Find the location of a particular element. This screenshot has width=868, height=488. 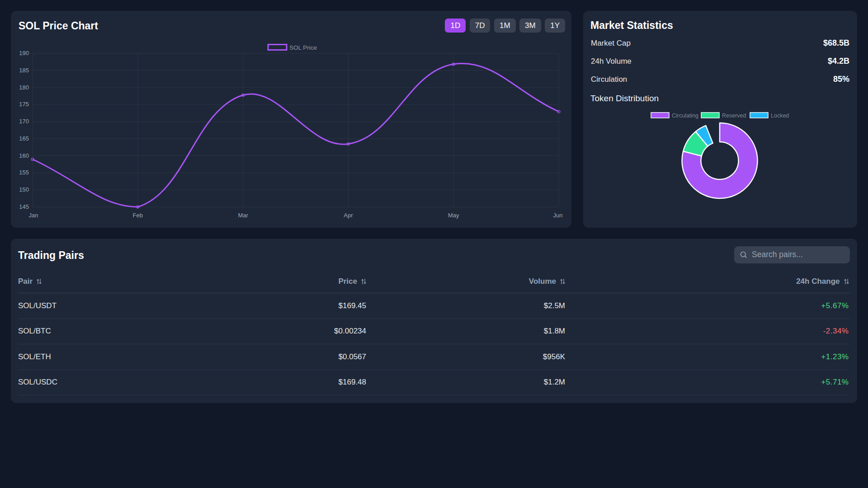

svg-text: Locked is located at coordinates (780, 116).